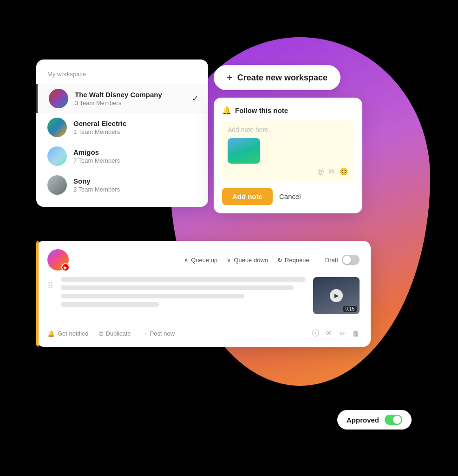  Describe the element at coordinates (343, 334) in the screenshot. I see `edit-icon: ✏` at that location.